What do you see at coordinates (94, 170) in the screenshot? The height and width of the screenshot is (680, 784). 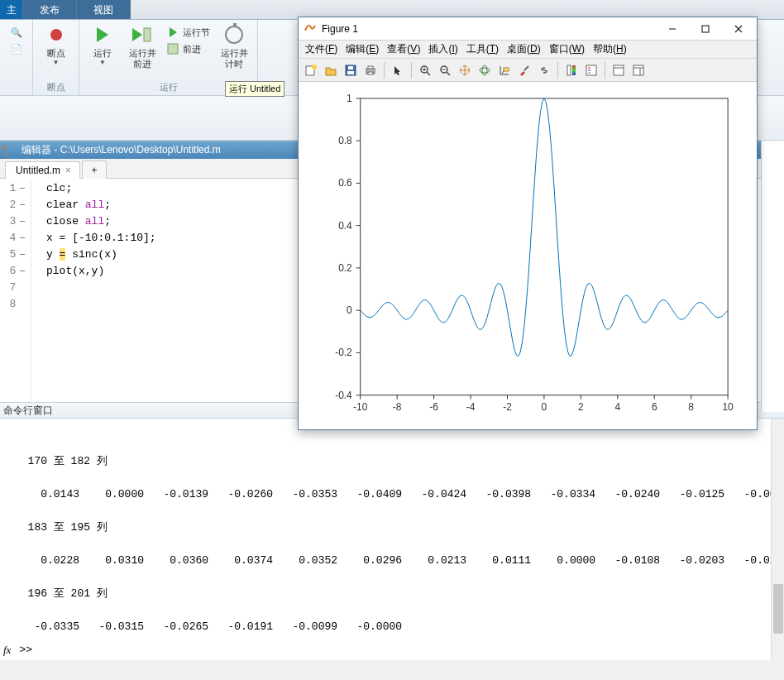 I see `editor-tab-add: ＋` at bounding box center [94, 170].